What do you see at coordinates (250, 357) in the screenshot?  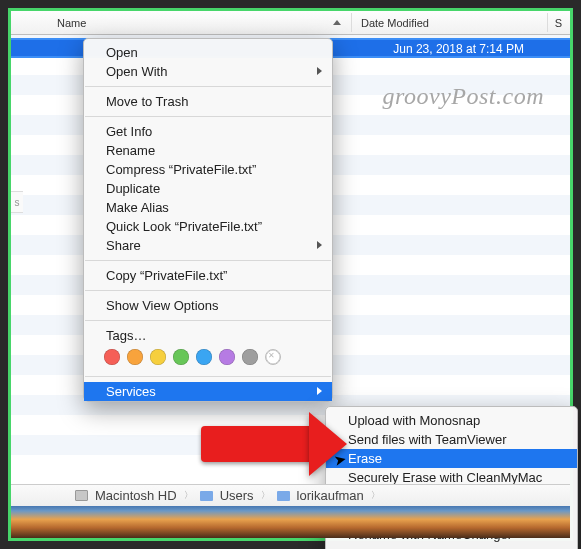 I see `tag-gray` at bounding box center [250, 357].